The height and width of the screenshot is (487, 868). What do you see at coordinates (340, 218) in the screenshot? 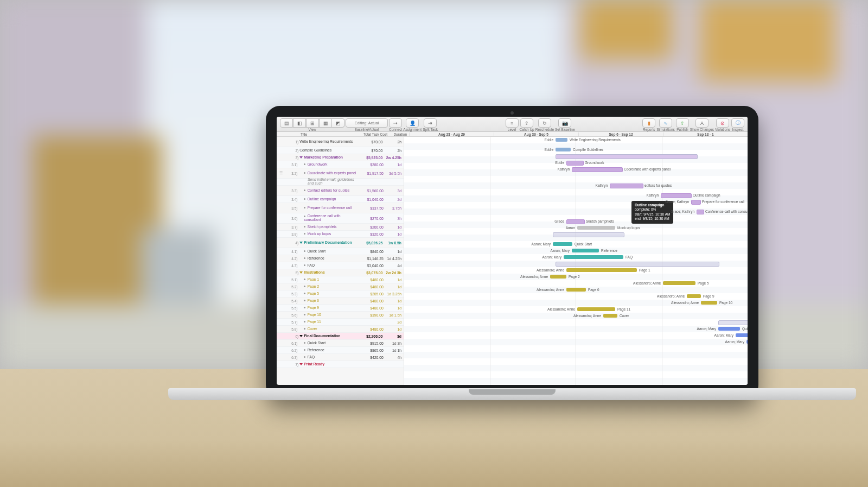
I see `task-row: 3.6)Conference call with consultant$270.…` at bounding box center [340, 218].